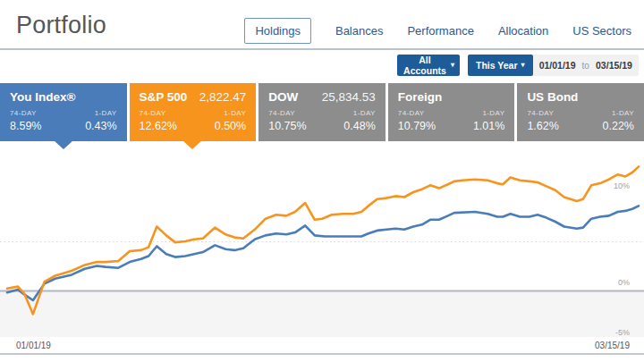  I want to click on card-us-bond: US Bond 74-DAY 1-DAY 1.62% 0.22%, so click(580, 113).